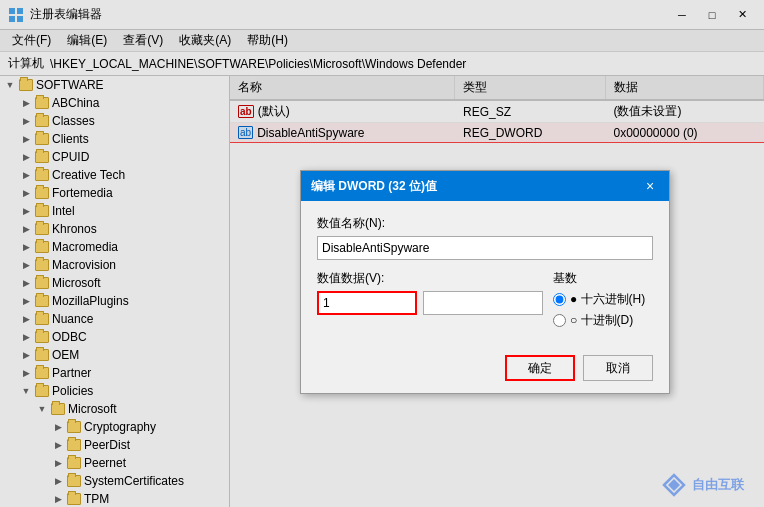 This screenshot has height=507, width=764. What do you see at coordinates (483, 303) in the screenshot?
I see `value-extra-input` at bounding box center [483, 303].